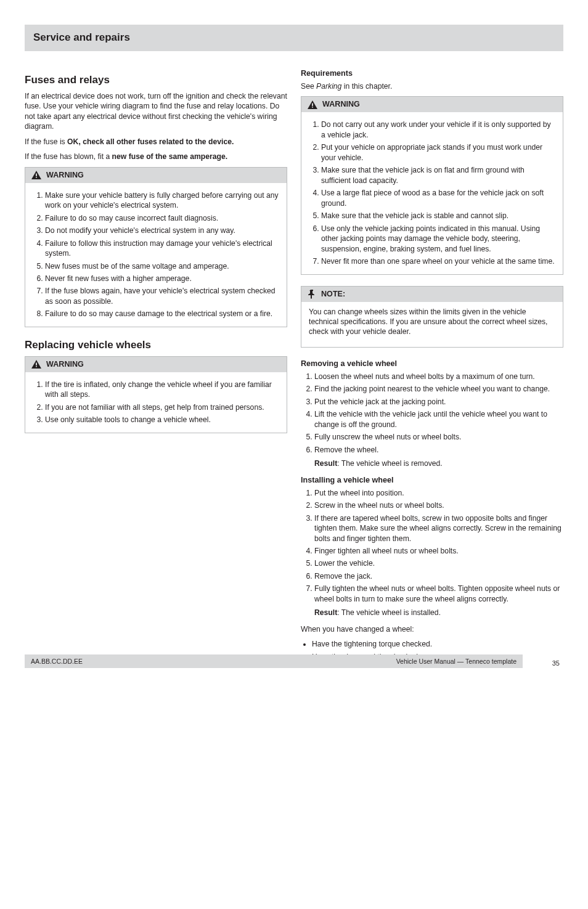  I want to click on heading-fuses: Fuses and relays, so click(156, 80).